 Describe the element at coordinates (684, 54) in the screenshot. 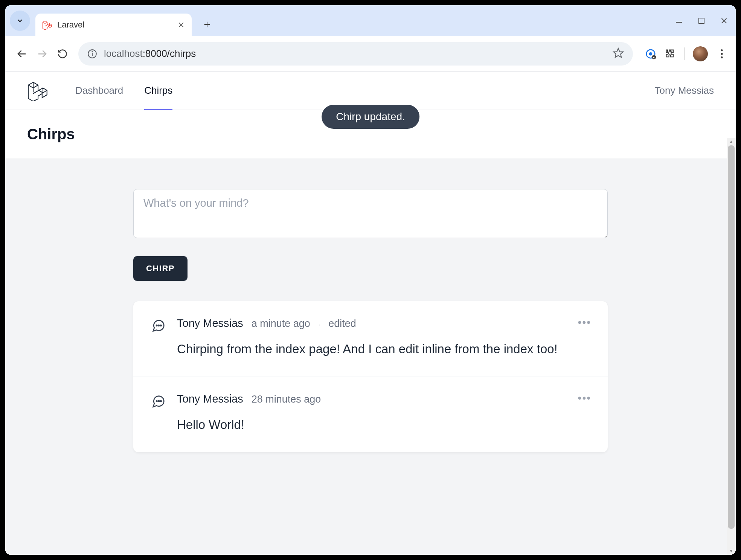

I see `toolbar-right` at that location.